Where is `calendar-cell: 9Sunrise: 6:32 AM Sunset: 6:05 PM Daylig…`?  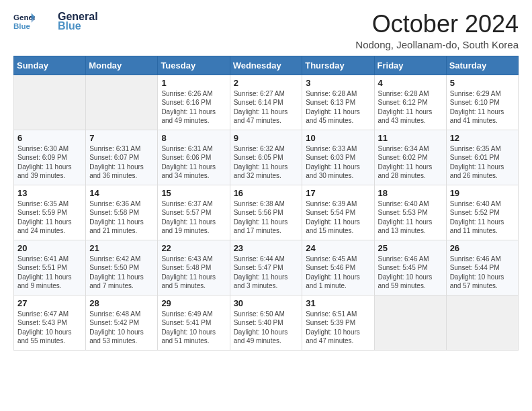 calendar-cell: 9Sunrise: 6:32 AM Sunset: 6:05 PM Daylig… is located at coordinates (266, 157).